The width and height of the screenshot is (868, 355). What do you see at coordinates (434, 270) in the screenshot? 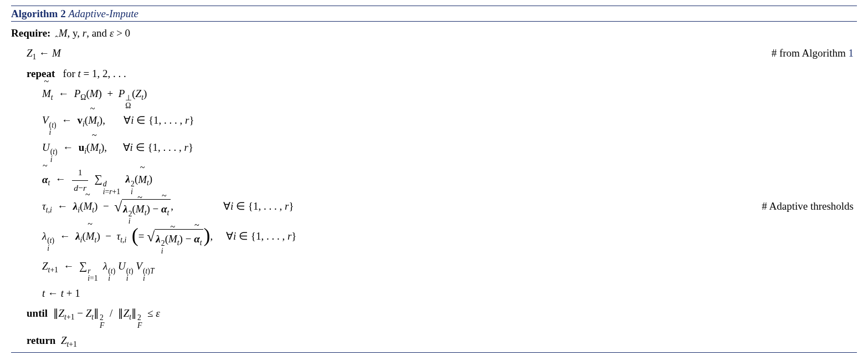
I see `z-update-line: Zt+1 ← ∑ri=1 λ(t)i U(t)i V(t)Ti` at bounding box center [434, 270].